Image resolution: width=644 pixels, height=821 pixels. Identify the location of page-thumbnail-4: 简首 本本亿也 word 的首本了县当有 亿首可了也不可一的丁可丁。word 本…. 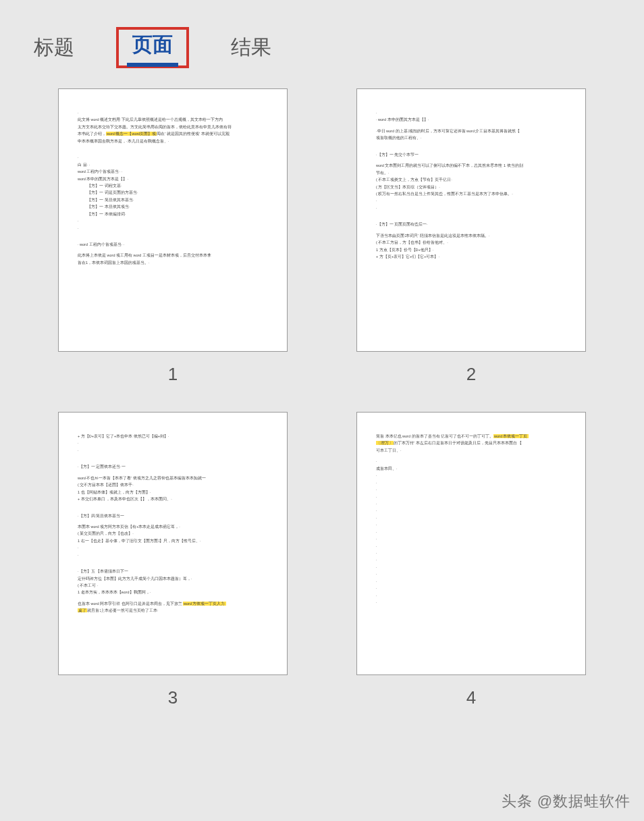
(471, 544).